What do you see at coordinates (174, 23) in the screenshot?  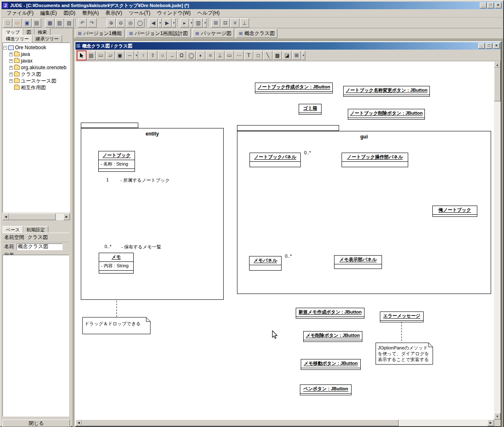 I see `nav-forward-dropdown: ▼` at bounding box center [174, 23].